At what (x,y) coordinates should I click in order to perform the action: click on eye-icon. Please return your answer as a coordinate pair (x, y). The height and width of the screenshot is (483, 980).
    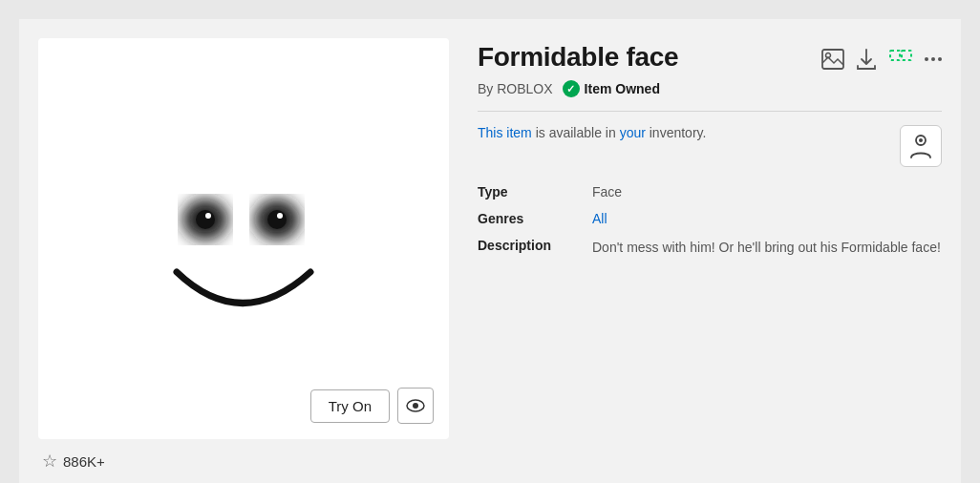
    Looking at the image, I should click on (415, 406).